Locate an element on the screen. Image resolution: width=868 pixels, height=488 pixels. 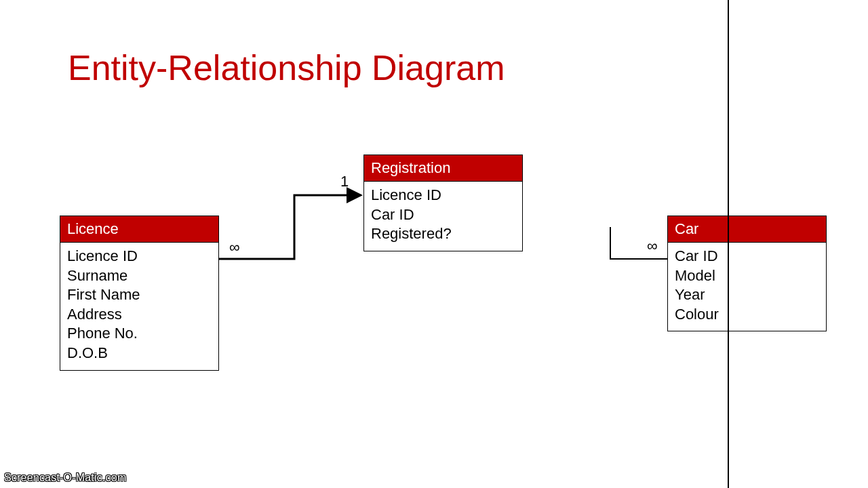
attribute: D.O.B is located at coordinates (140, 354).